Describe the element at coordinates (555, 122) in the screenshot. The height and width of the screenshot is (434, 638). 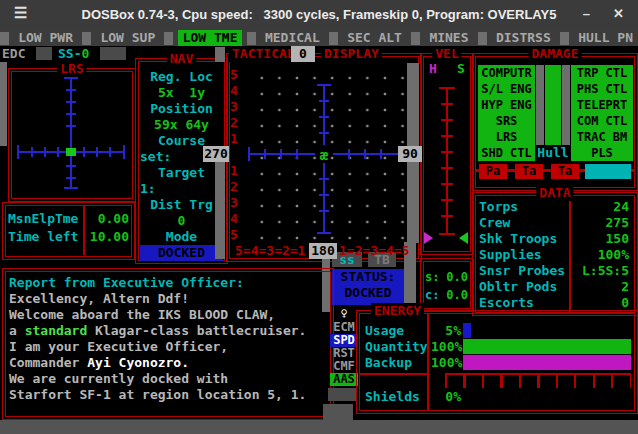
I see `damage-panel: DAMAGE COMPUTR S/L ENG HYP ENG SRS LRS S…` at that location.